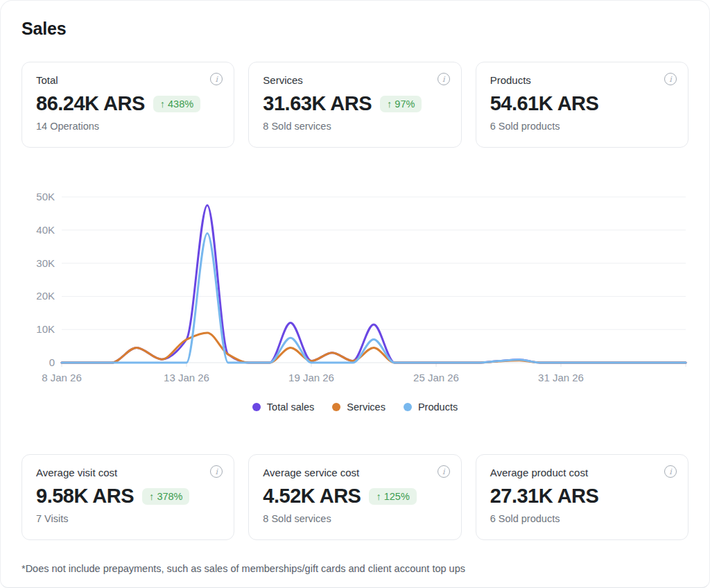  Describe the element at coordinates (128, 496) in the screenshot. I see `stat-card-main: 9.58K ARS ↑ 378%` at that location.